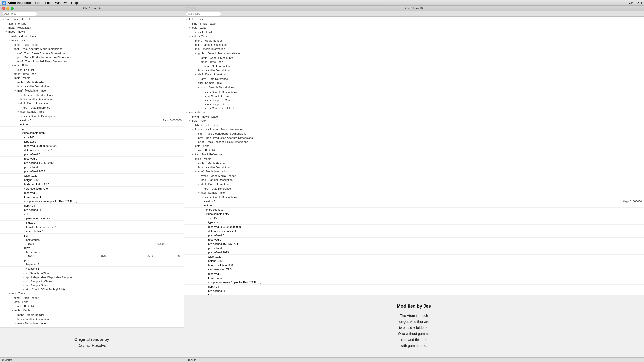  I want to click on list-item: File Root - Entire File, so click(92, 19).